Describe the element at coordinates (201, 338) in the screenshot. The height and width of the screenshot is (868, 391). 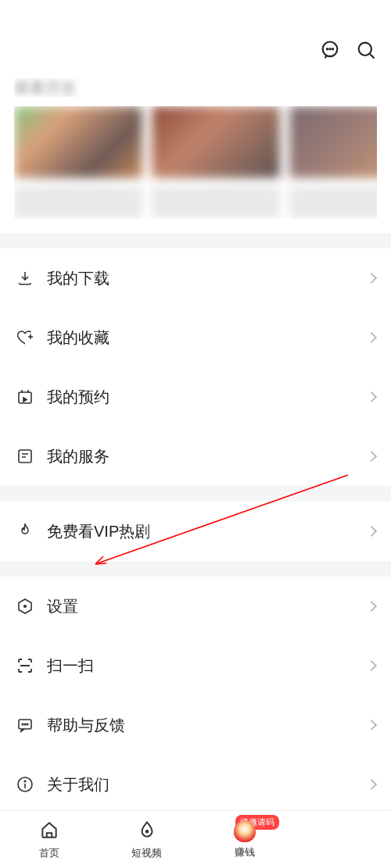
I see `menu-label: 我的收藏` at that location.